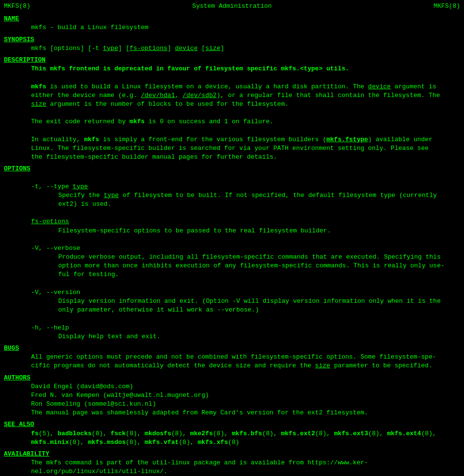 The image size is (464, 476). I want to click on options-title: OPTIONS, so click(232, 169).